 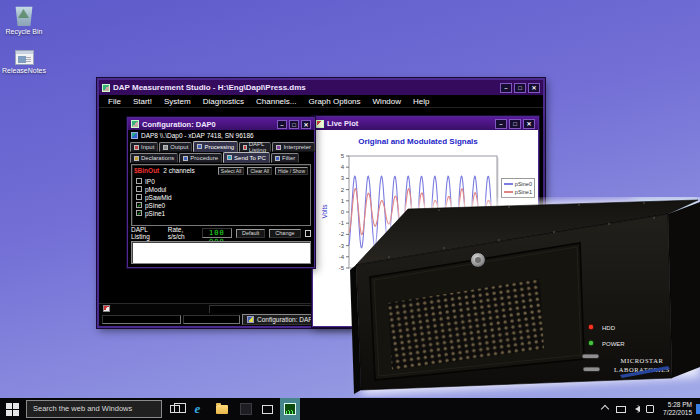 I want to click on psawmid-label: pSawMid, so click(x=158, y=198).